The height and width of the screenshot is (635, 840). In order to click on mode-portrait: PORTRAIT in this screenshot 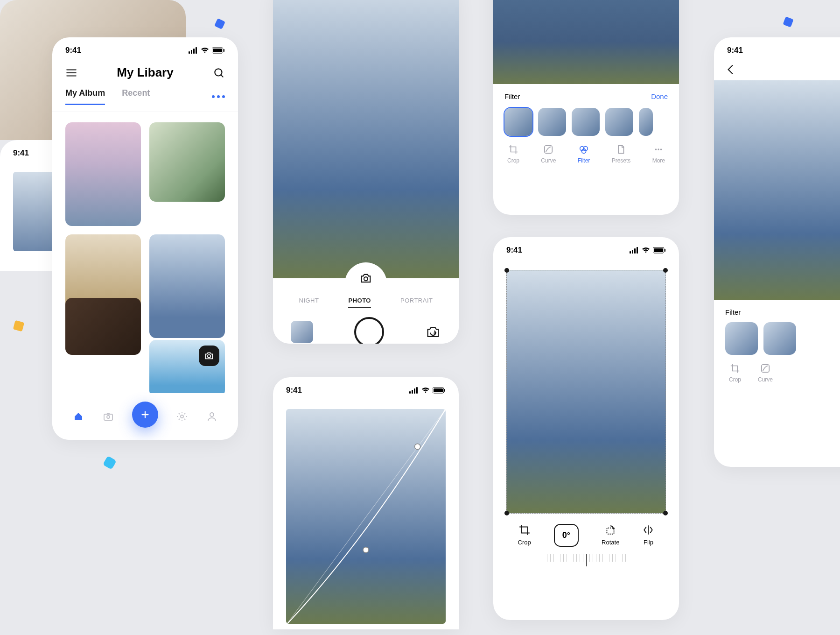, I will do `click(417, 303)`.